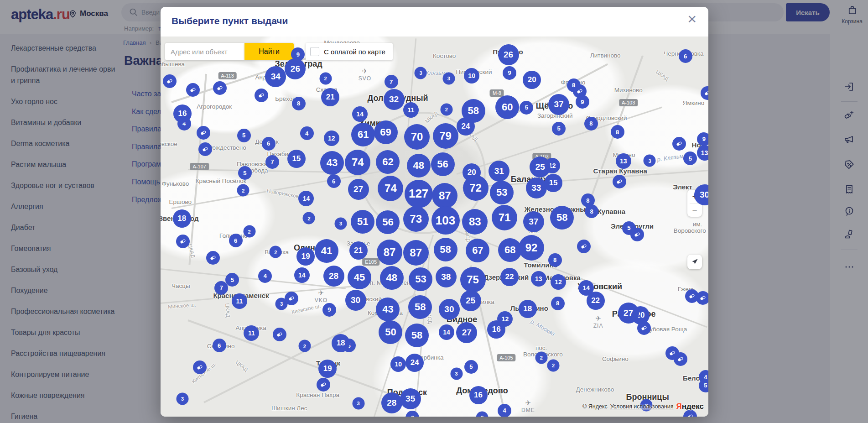 Image resolution: width=868 pixels, height=423 pixels. I want to click on cluster-marker: 20, so click(532, 80).